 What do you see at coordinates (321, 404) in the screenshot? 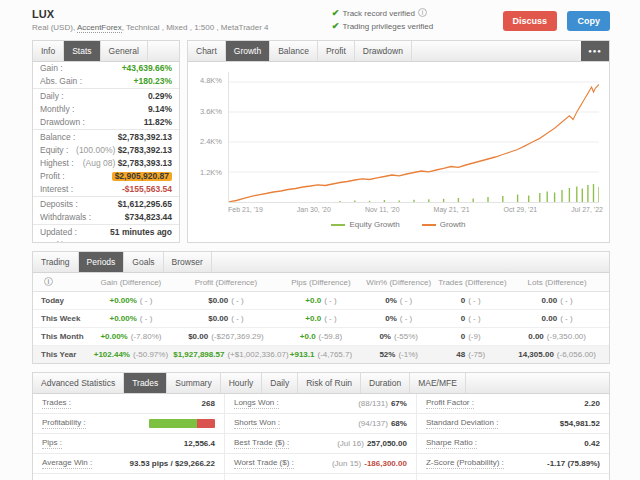
I see `stat-longs-won: Longs Won :(88/131)67%` at bounding box center [321, 404].